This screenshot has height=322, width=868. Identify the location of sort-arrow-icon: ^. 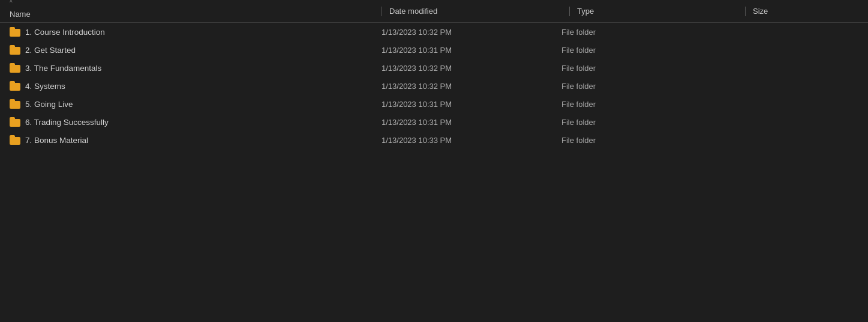
(11, 3).